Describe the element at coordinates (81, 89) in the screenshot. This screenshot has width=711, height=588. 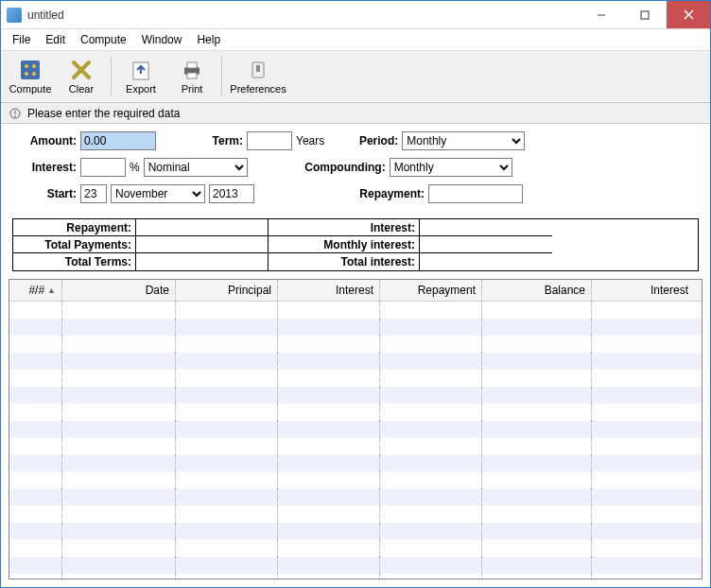
I see `clear-label: Clear` at that location.